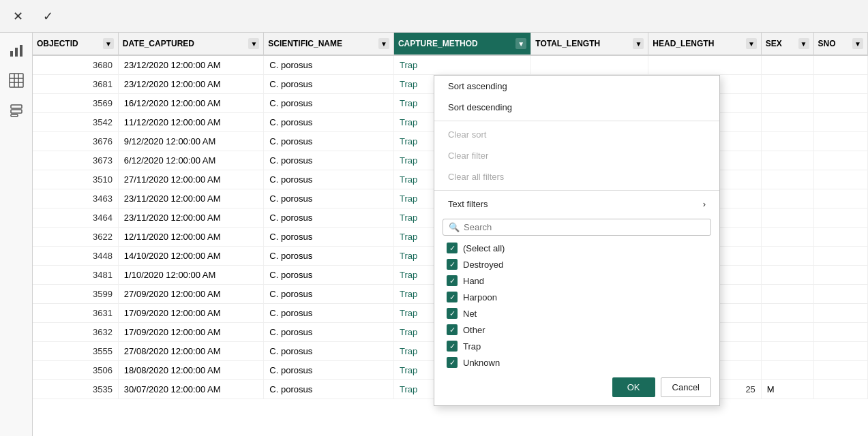 Image resolution: width=868 pixels, height=436 pixels. I want to click on chart-icon, so click(16, 50).